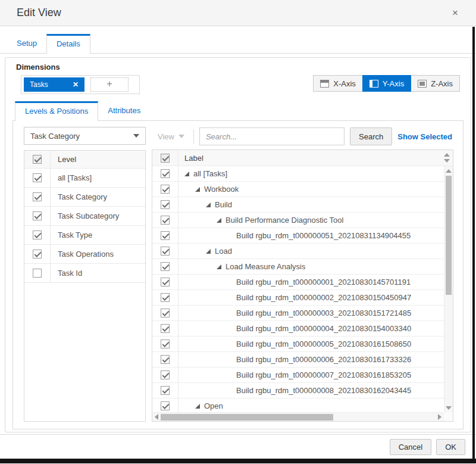 The image size is (476, 464). Describe the element at coordinates (298, 417) in the screenshot. I see `horizontal-scrollbar` at that location.